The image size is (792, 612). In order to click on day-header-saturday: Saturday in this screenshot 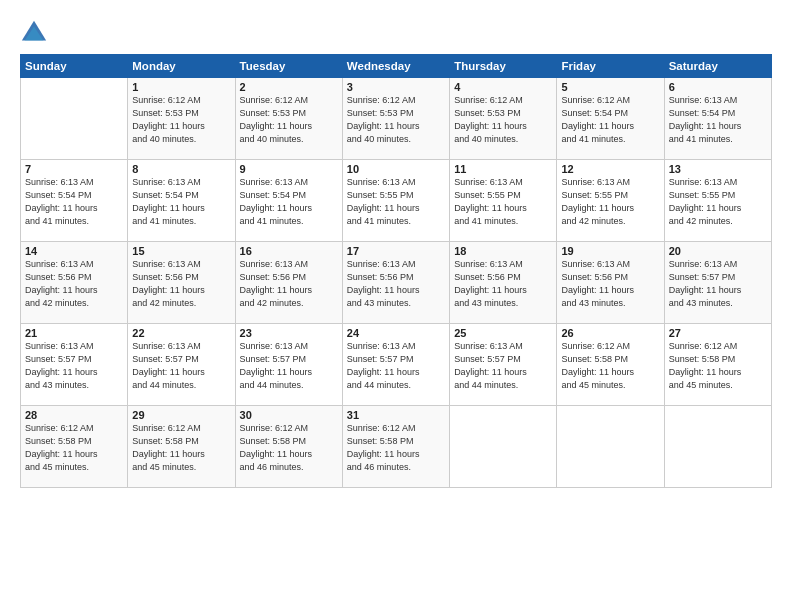, I will do `click(718, 66)`.